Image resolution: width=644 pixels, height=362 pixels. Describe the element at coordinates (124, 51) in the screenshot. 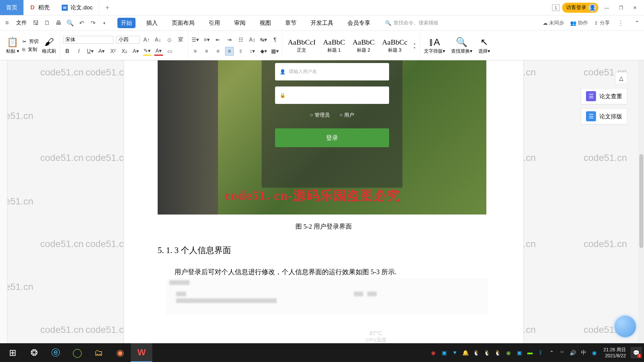

I see `subscript-button: X₂` at that location.